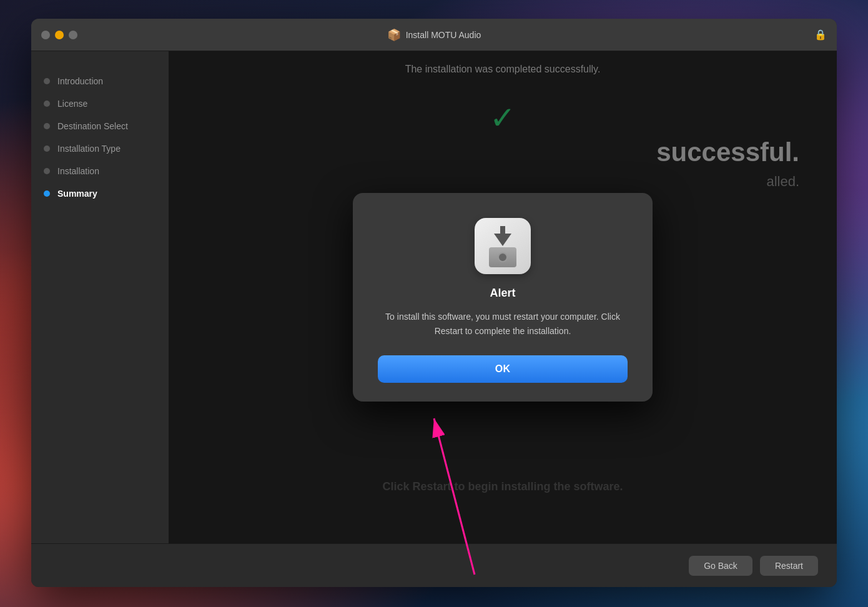  What do you see at coordinates (47, 81) in the screenshot?
I see `sidebar-dot-introduction` at bounding box center [47, 81].